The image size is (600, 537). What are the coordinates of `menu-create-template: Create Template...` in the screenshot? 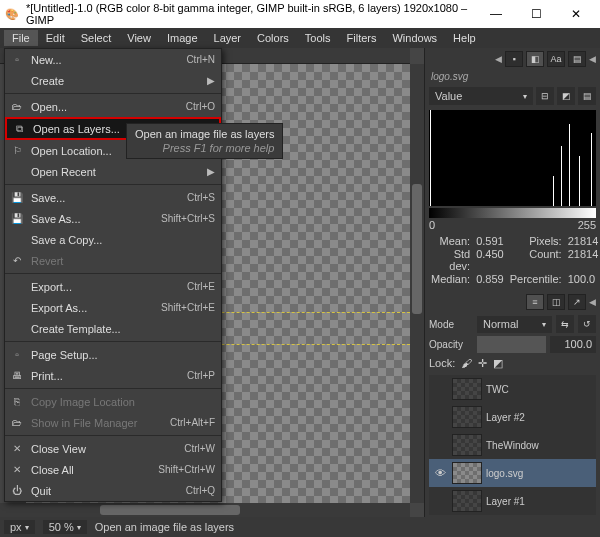 It's located at (113, 328).